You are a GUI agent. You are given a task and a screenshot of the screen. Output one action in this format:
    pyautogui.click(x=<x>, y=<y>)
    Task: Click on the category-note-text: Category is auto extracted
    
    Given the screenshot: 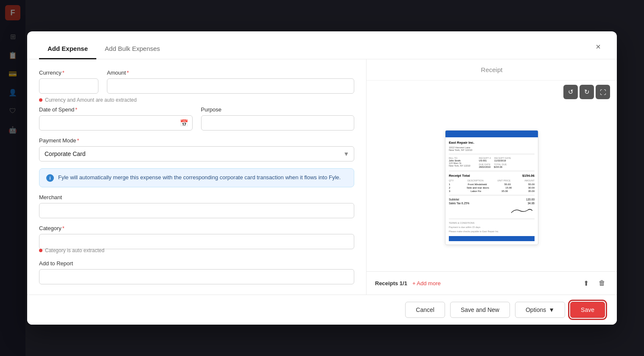 What is the action you would take?
    pyautogui.click(x=75, y=250)
    